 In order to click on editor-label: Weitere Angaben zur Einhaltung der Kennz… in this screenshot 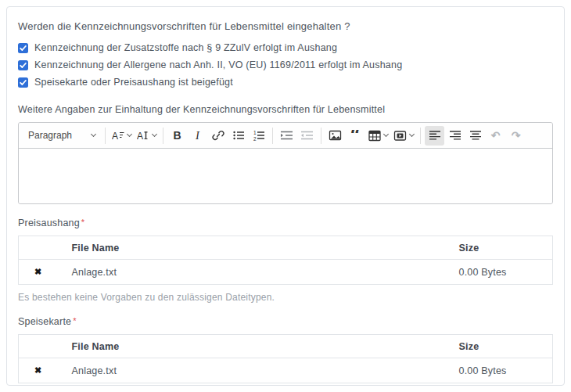, I will do `click(286, 110)`.